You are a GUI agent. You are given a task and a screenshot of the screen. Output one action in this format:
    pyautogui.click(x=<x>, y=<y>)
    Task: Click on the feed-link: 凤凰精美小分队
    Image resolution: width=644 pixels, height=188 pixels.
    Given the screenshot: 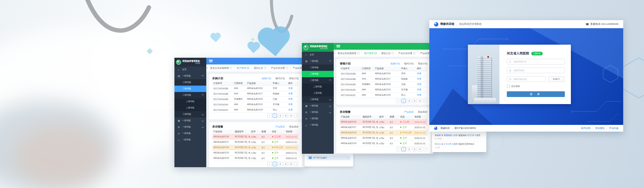 What is the action you would take?
    pyautogui.click(x=451, y=135)
    